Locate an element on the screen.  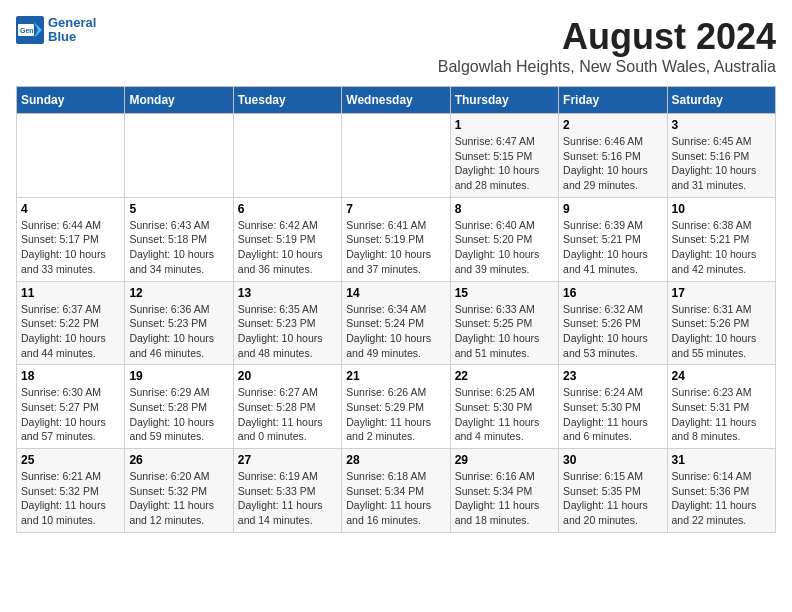
day-number: 26 is located at coordinates (178, 460).